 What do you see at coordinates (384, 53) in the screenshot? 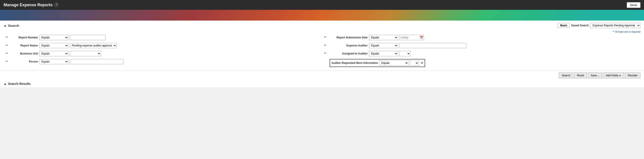
I see `assigned-auditor-operator-select: Equals Not Equals` at bounding box center [384, 53].